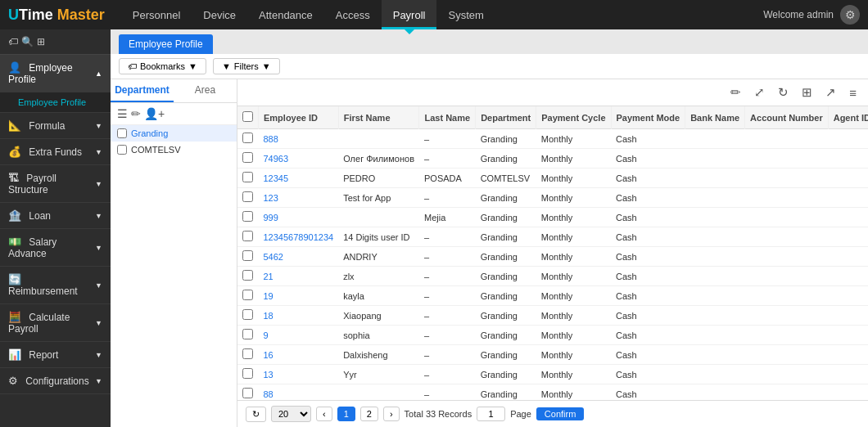 Image resolution: width=868 pixels, height=427 pixels. Describe the element at coordinates (56, 381) in the screenshot. I see `sidebar-section-configurations: ⚙ Configurations ▼` at that location.